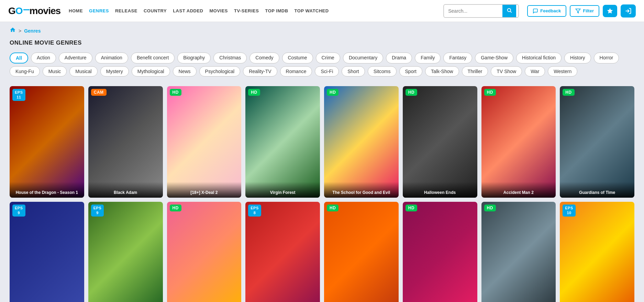  Describe the element at coordinates (473, 11) in the screenshot. I see `search-input` at that location.